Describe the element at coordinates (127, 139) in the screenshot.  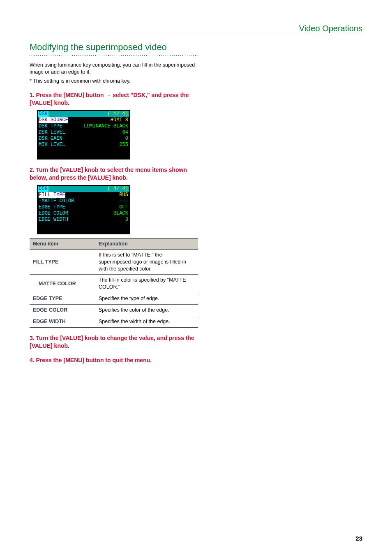
I see `menu-row-value: 0` at that location.